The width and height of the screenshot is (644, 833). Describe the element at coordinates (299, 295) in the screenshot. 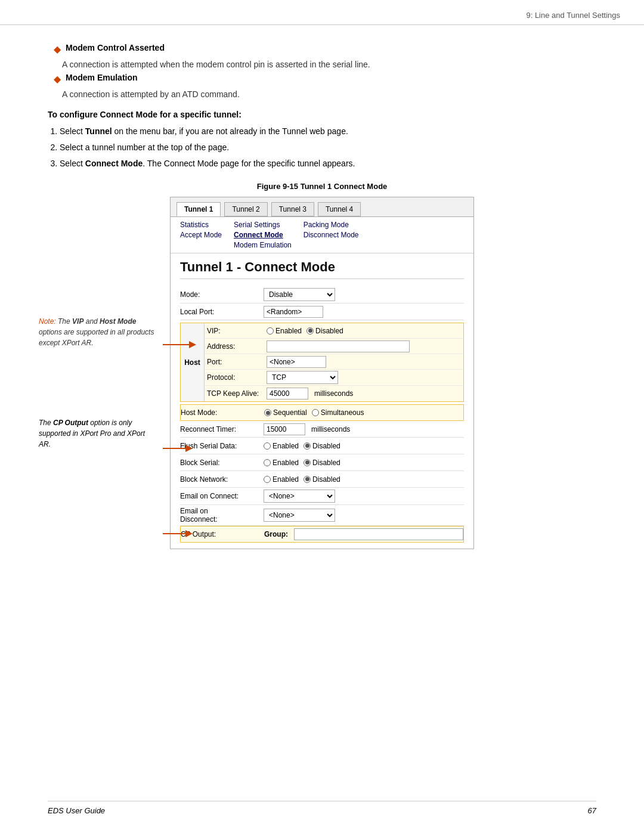

I see `mode-select: Disable` at that location.